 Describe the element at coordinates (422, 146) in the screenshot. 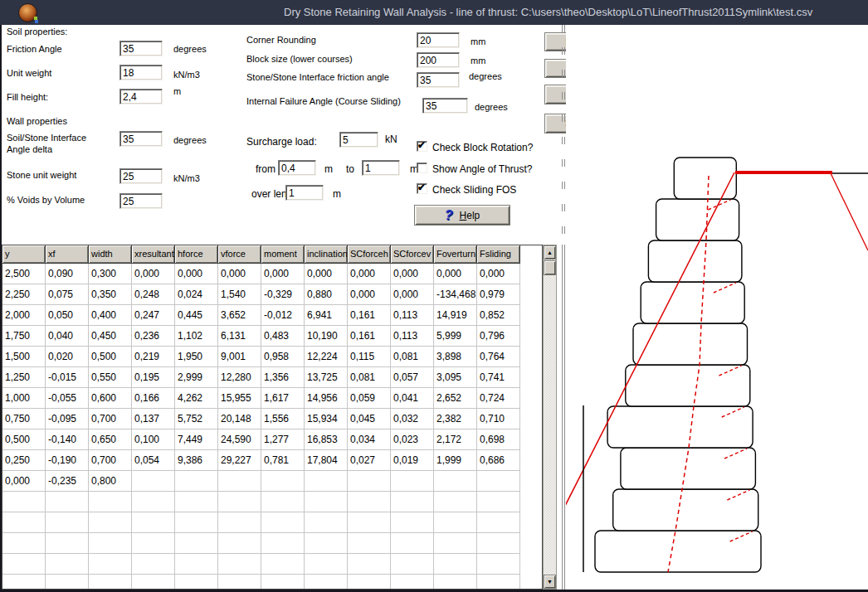

I see `check-block-rotation-checkbox: ✔` at that location.